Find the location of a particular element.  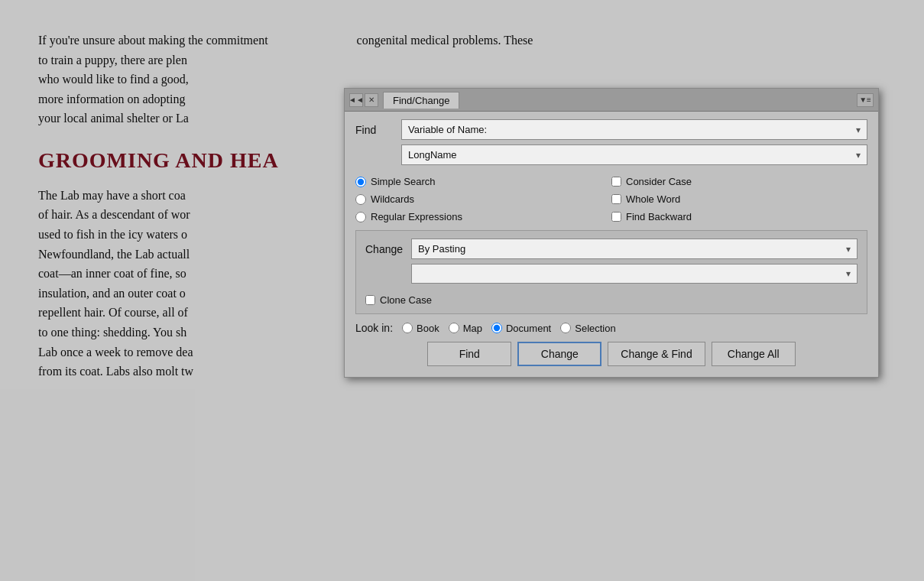

bottom-buttons: Find Change Change & Find Change All is located at coordinates (611, 354).